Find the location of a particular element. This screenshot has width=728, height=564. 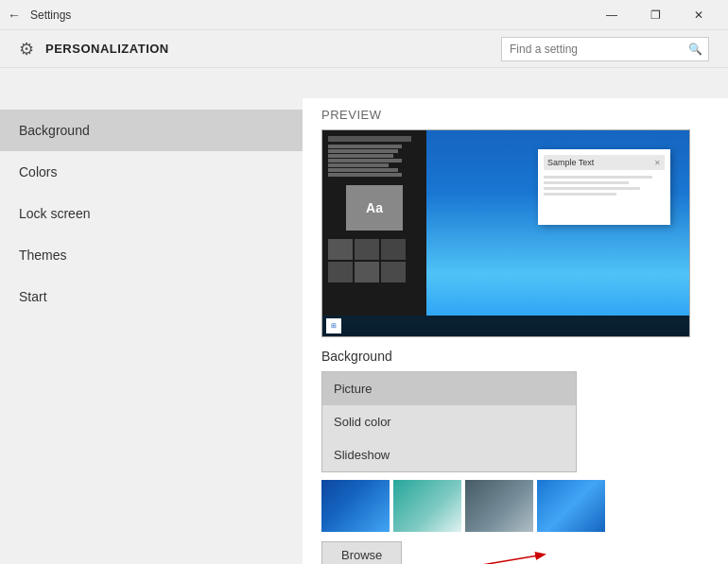

preview-start-button: ⊞ is located at coordinates (334, 326).